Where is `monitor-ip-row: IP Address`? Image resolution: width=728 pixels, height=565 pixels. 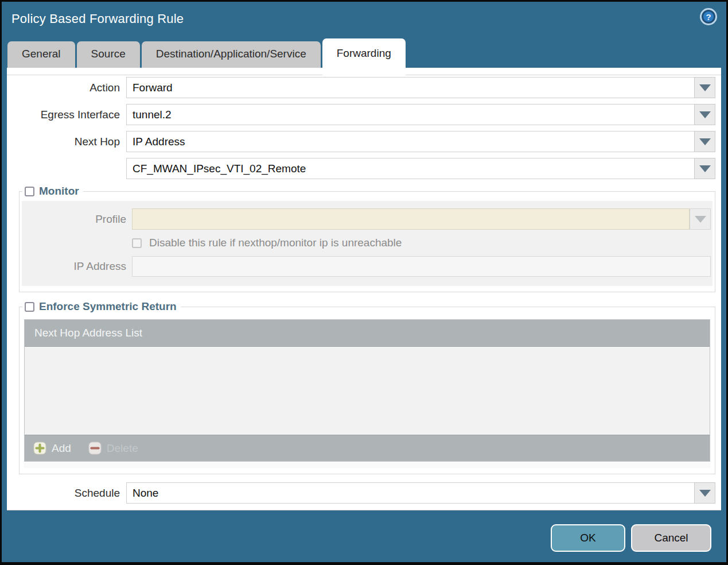 monitor-ip-row: IP Address is located at coordinates (367, 266).